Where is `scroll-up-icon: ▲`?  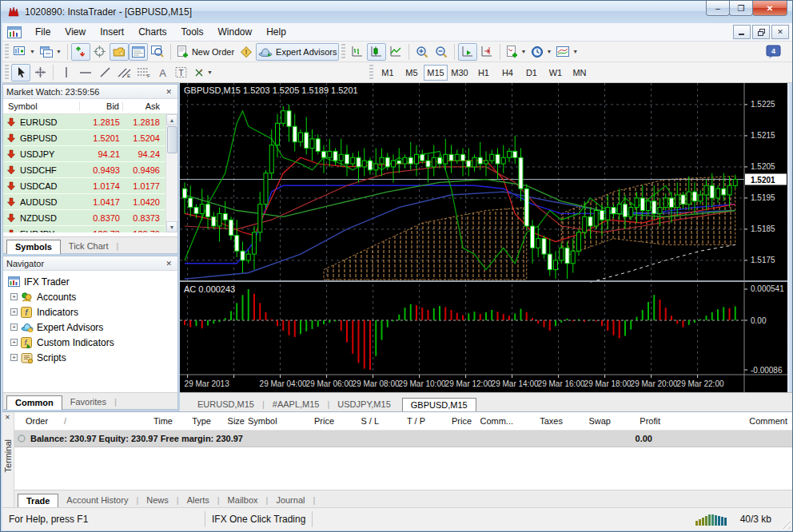
scroll-up-icon: ▲ is located at coordinates (172, 120).